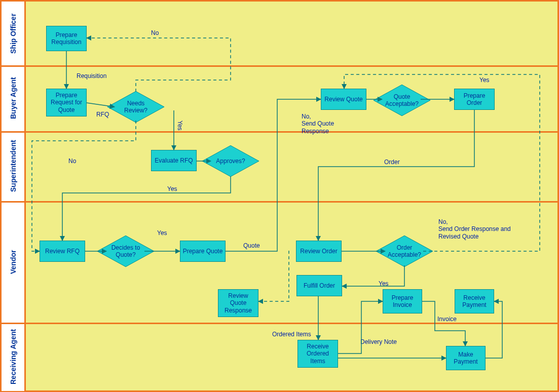 This screenshot has height=392, width=559. Describe the element at coordinates (13, 262) in the screenshot. I see `lane-label-vendor: Vendor` at that location.